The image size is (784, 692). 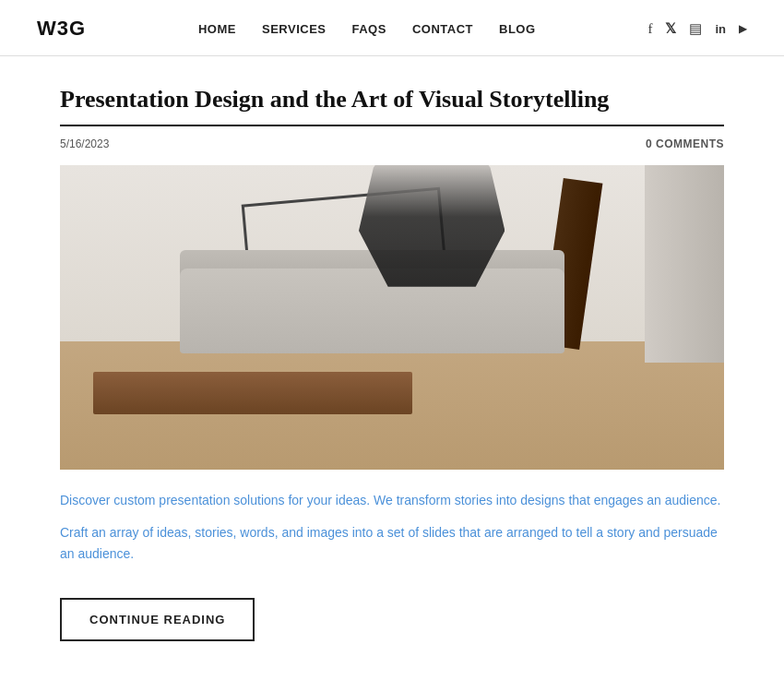 I want to click on nav-faqs: FAQS, so click(x=369, y=30).